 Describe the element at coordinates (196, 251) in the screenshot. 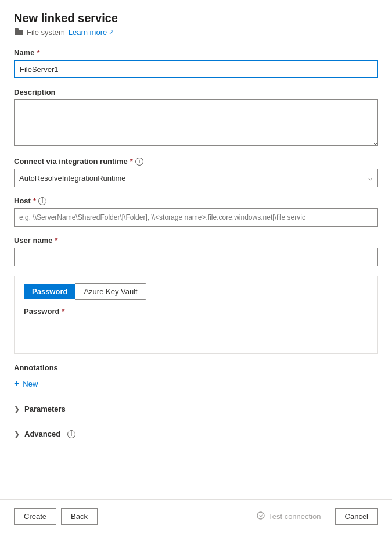

I see `username-group: User name *` at that location.